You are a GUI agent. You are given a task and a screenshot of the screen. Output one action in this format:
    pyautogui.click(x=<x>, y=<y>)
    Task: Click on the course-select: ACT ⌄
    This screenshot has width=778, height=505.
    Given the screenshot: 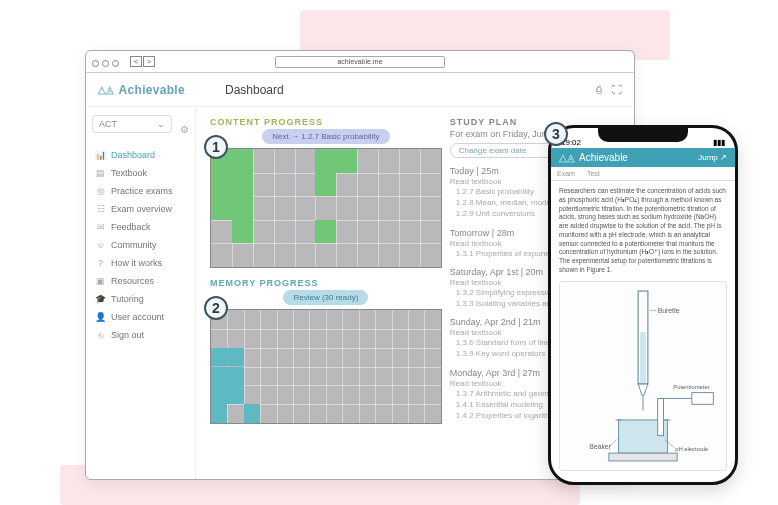 What is the action you would take?
    pyautogui.click(x=132, y=124)
    